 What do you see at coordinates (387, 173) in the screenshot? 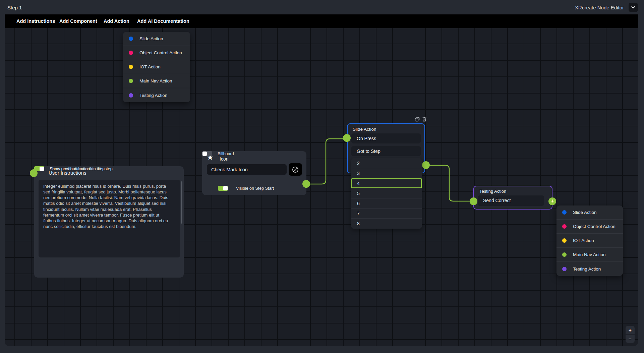
I see `step-option: 3` at bounding box center [387, 173].